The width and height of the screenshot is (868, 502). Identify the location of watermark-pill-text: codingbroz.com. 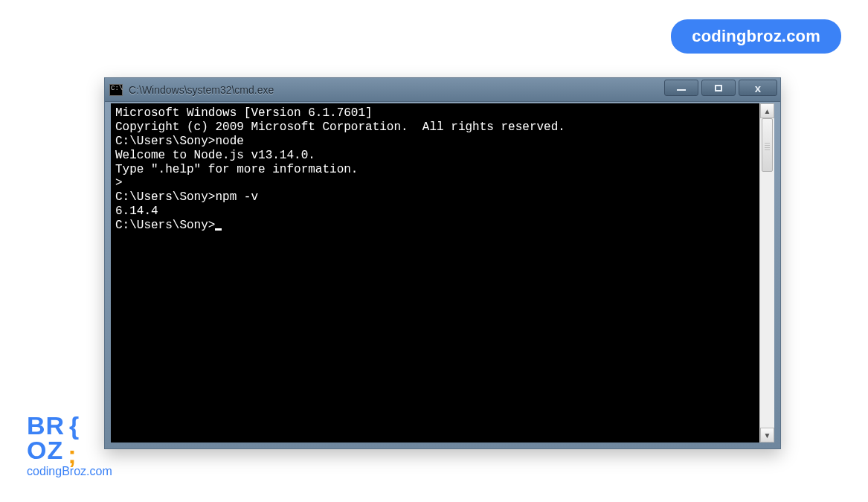
(756, 36).